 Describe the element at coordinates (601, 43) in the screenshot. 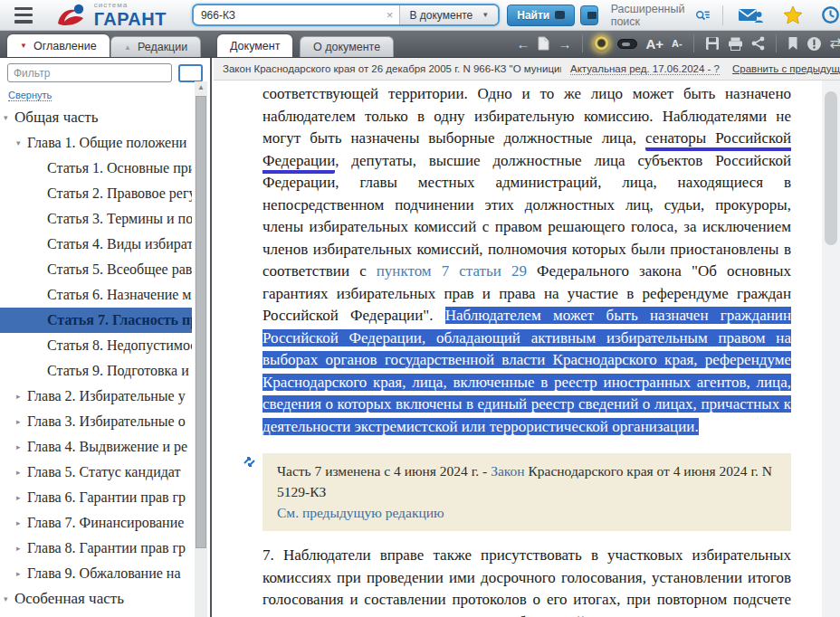

I see `lamp-icon` at that location.